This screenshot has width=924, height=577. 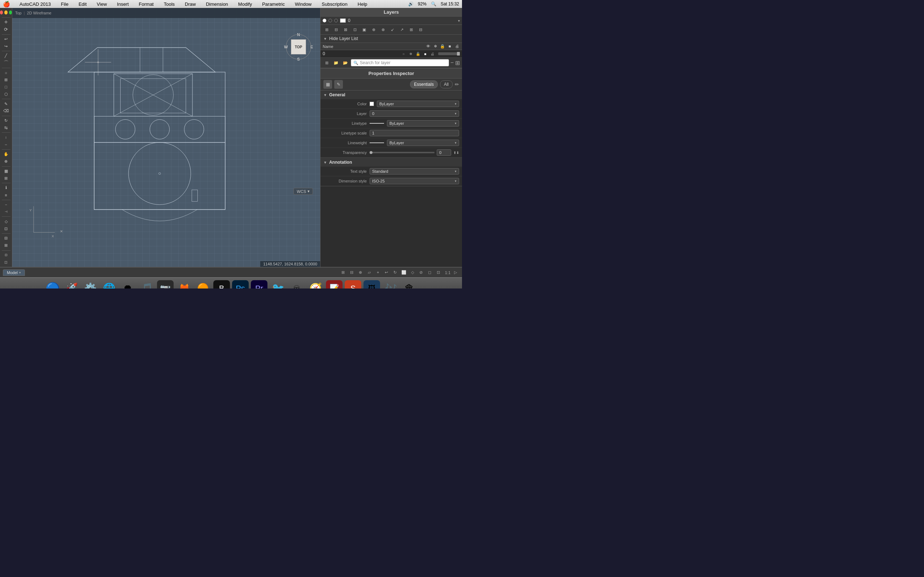 What do you see at coordinates (378, 272) in the screenshot?
I see `tab-icon-osnap: ⌖` at bounding box center [378, 272].